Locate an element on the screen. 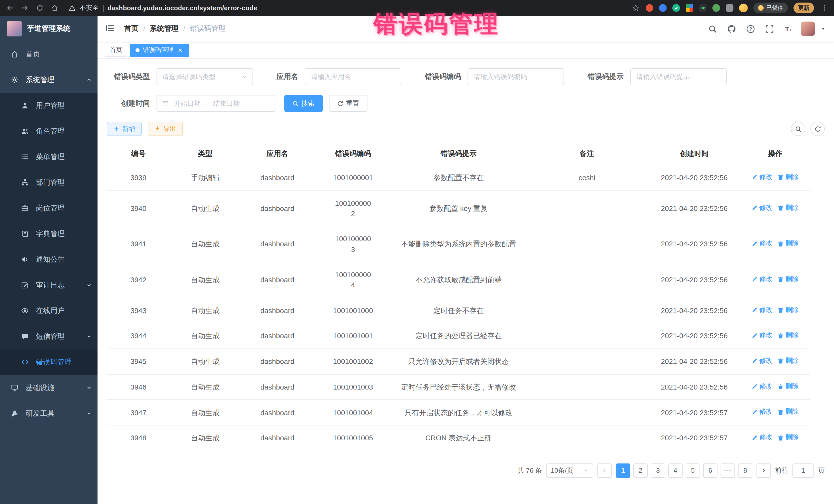 The image size is (834, 504). tab-home: 首页 is located at coordinates (116, 50).